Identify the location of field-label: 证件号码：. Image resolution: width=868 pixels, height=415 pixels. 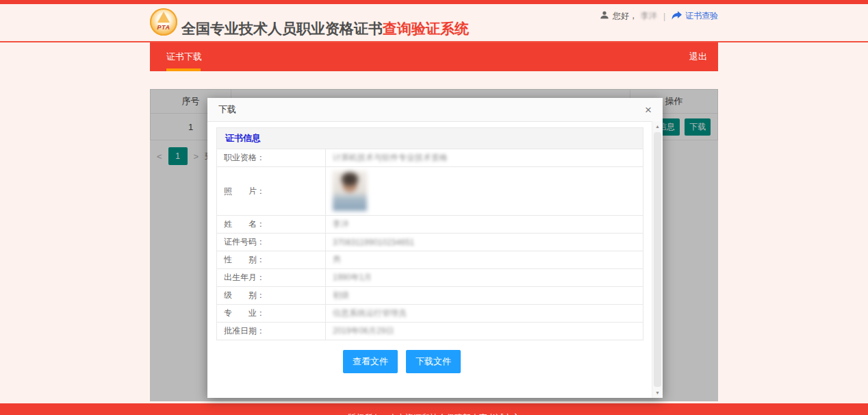
(271, 242).